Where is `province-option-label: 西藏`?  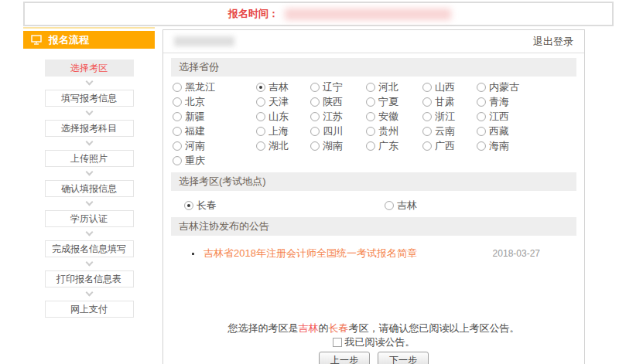 province-option-label: 西藏 is located at coordinates (499, 131).